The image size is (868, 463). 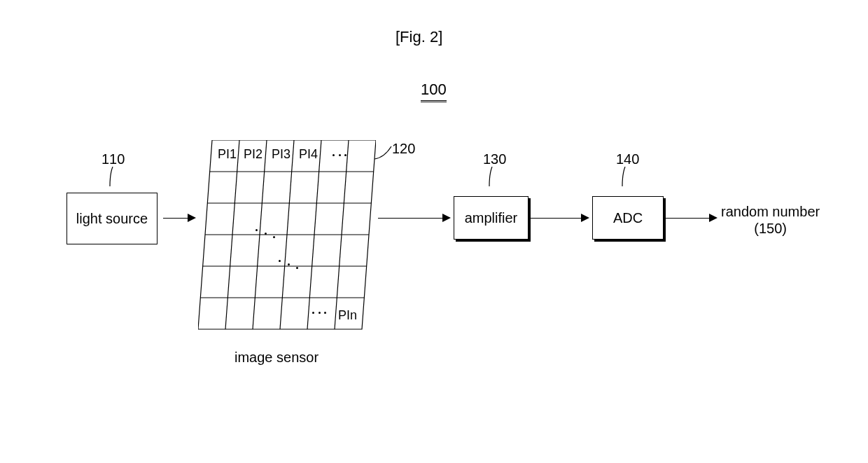 What do you see at coordinates (494, 159) in the screenshot?
I see `ref-amplifier: 130` at bounding box center [494, 159].